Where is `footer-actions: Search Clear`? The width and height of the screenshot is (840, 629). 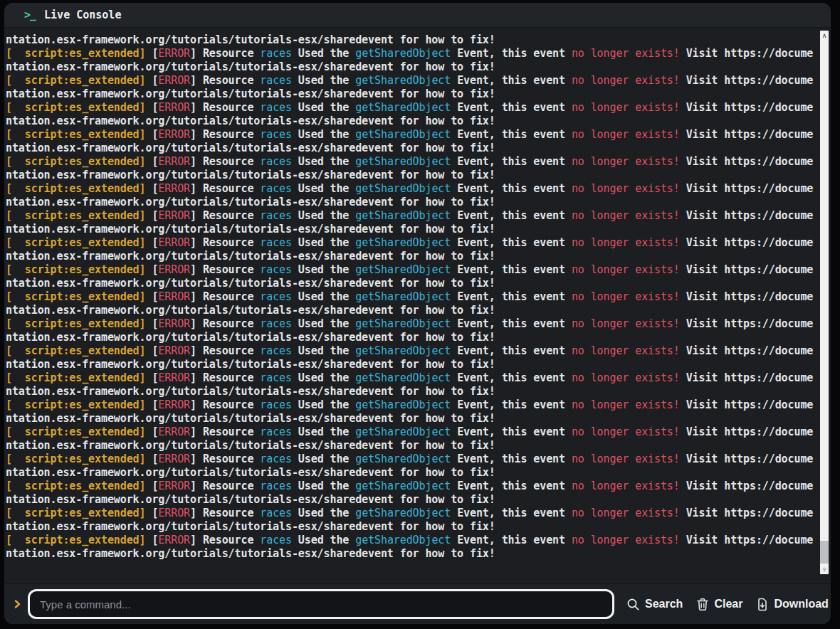
footer-actions: Search Clear is located at coordinates (728, 605).